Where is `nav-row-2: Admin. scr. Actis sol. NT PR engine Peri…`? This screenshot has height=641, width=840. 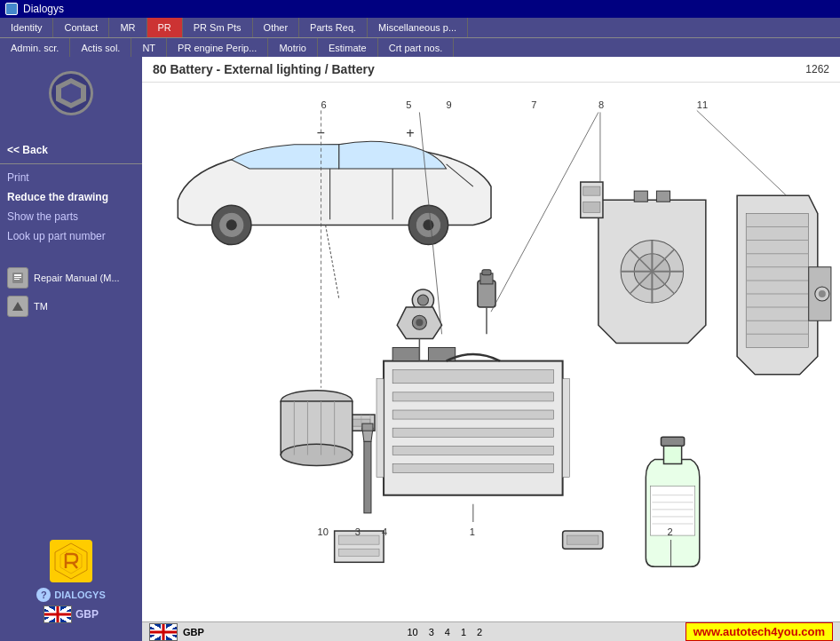
nav-row-2: Admin. scr. Actis sol. NT PR engine Peri… is located at coordinates (420, 47).